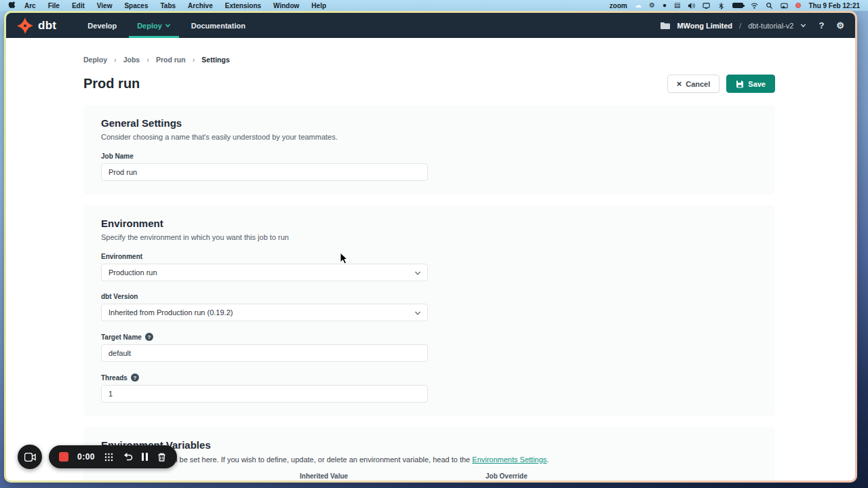 The image size is (868, 488). What do you see at coordinates (429, 445) in the screenshot?
I see `environment-variables-title: Environment Variables` at bounding box center [429, 445].